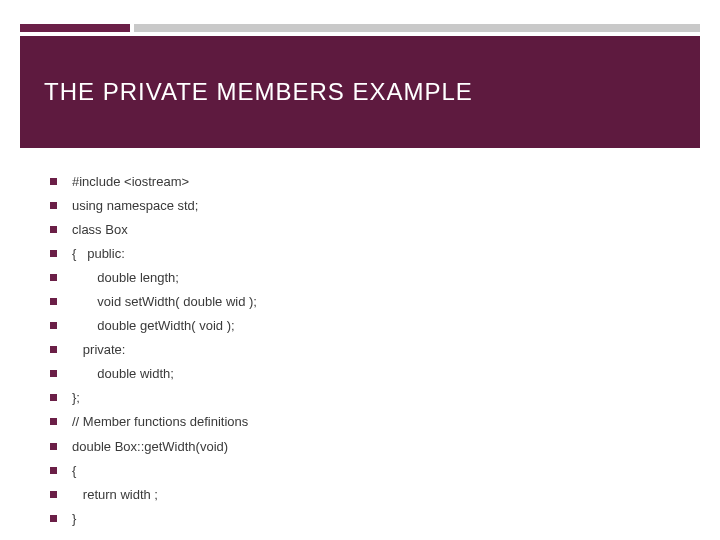  I want to click on list-item: double Box::getWidth(void), so click(360, 447).